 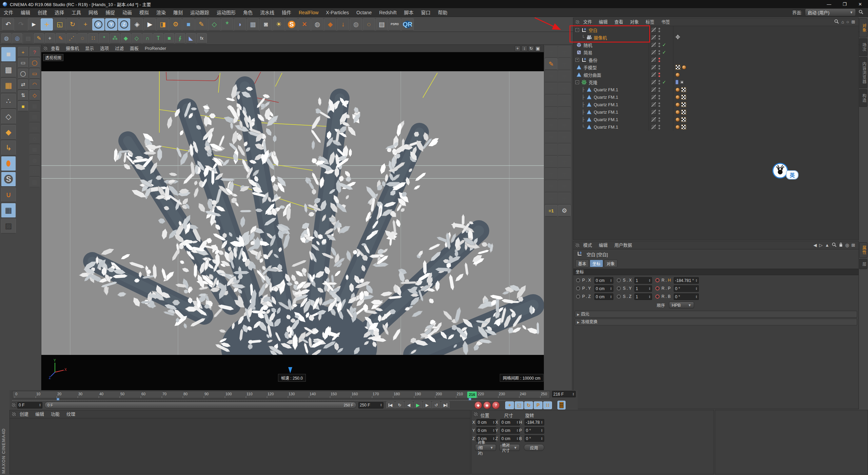 I want to click on tree-row-5: +0备份, so click(x=716, y=60).